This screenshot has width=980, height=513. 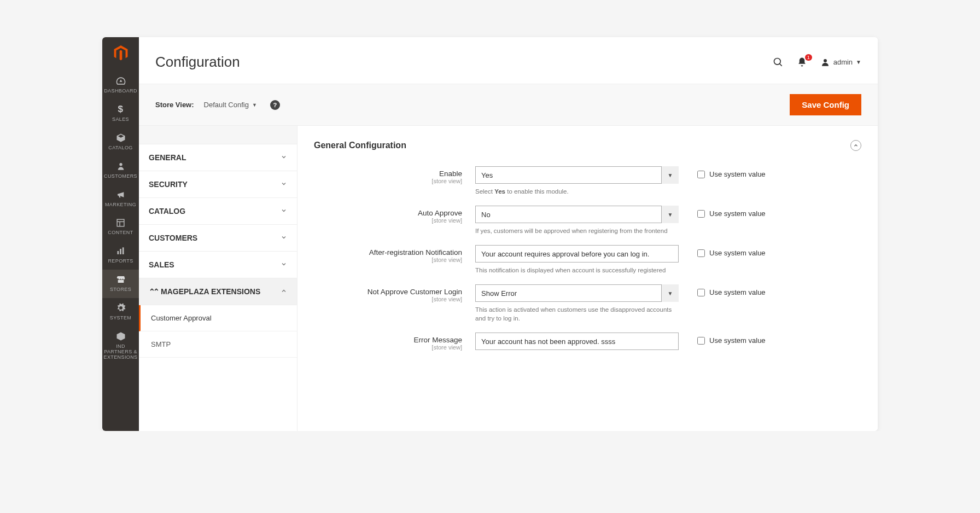 What do you see at coordinates (218, 345) in the screenshot?
I see `tab-smtp: SMTP` at bounding box center [218, 345].